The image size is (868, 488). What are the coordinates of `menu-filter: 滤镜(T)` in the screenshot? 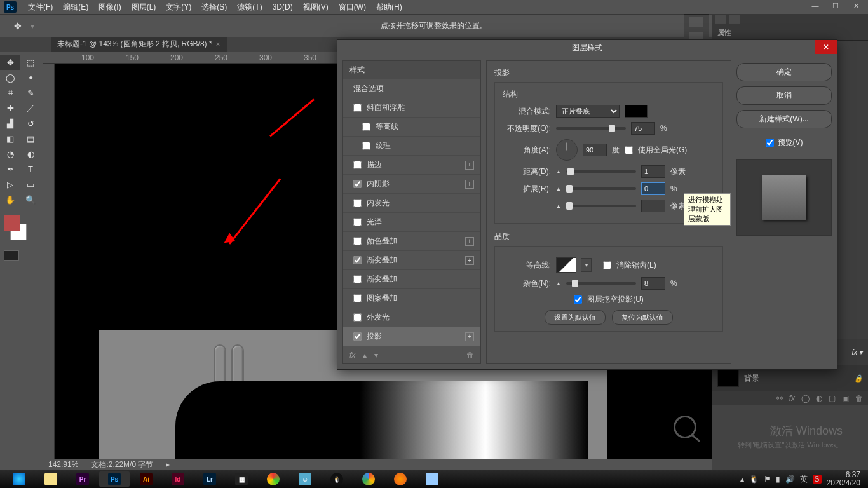 It's located at (249, 8).